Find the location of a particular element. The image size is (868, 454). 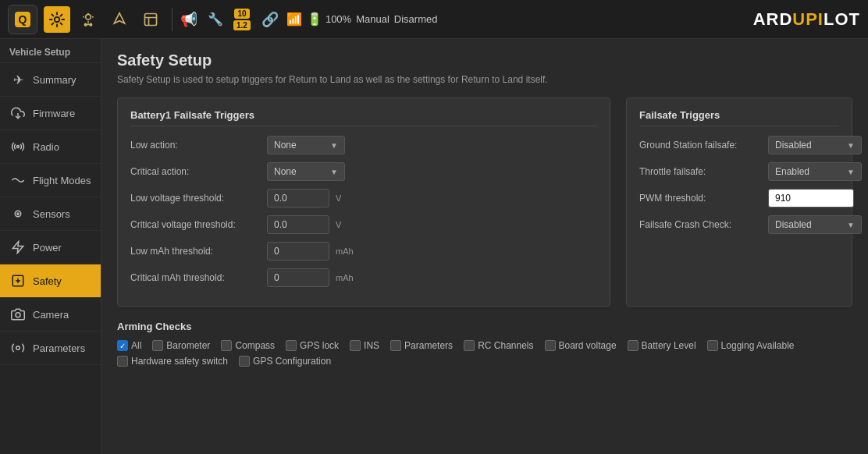

sidebar-item-sensors: Sensors is located at coordinates (50, 214).